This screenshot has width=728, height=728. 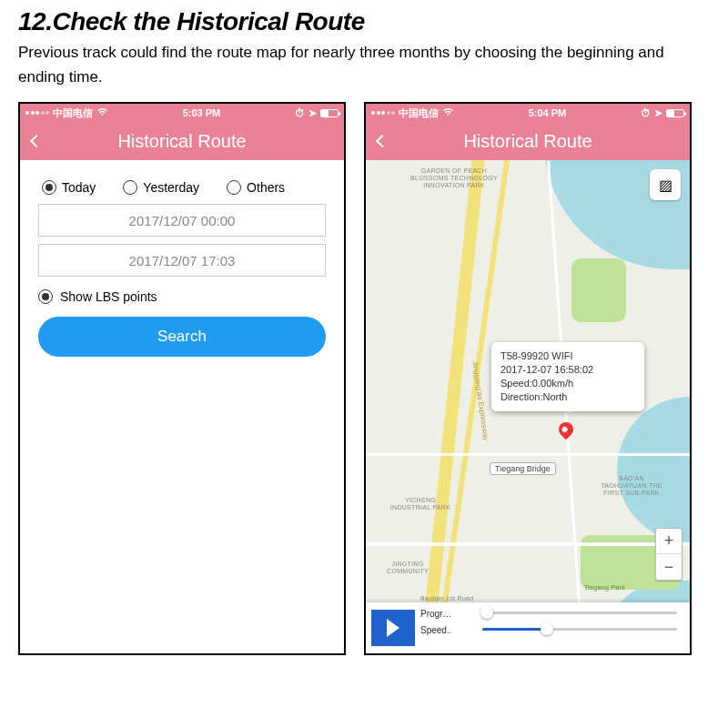 What do you see at coordinates (408, 568) in the screenshot?
I see `map-label: JINGTING COMMUNITY` at bounding box center [408, 568].